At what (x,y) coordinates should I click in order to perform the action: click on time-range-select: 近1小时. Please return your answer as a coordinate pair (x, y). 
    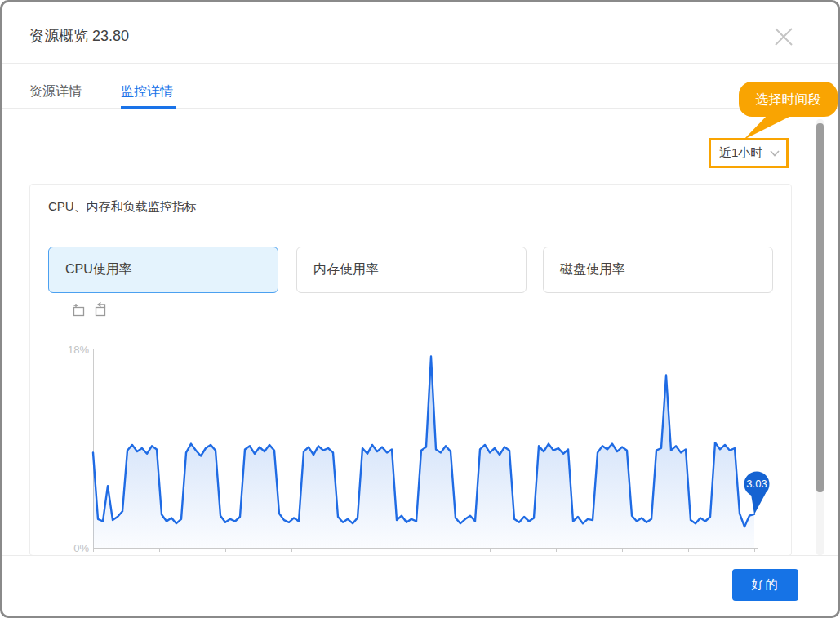
    Looking at the image, I should click on (749, 153).